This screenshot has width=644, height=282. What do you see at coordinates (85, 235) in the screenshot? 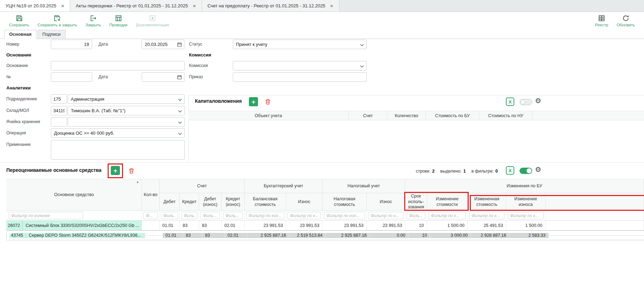
I see `asset-name: Сервер DEPO Storm 3450Z2 G6242K/512ПИКУ8…` at bounding box center [85, 235].